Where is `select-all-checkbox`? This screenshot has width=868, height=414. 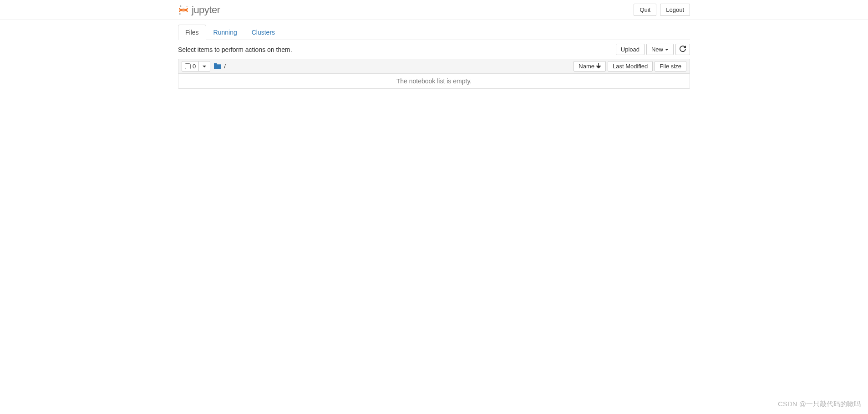 select-all-checkbox is located at coordinates (188, 66).